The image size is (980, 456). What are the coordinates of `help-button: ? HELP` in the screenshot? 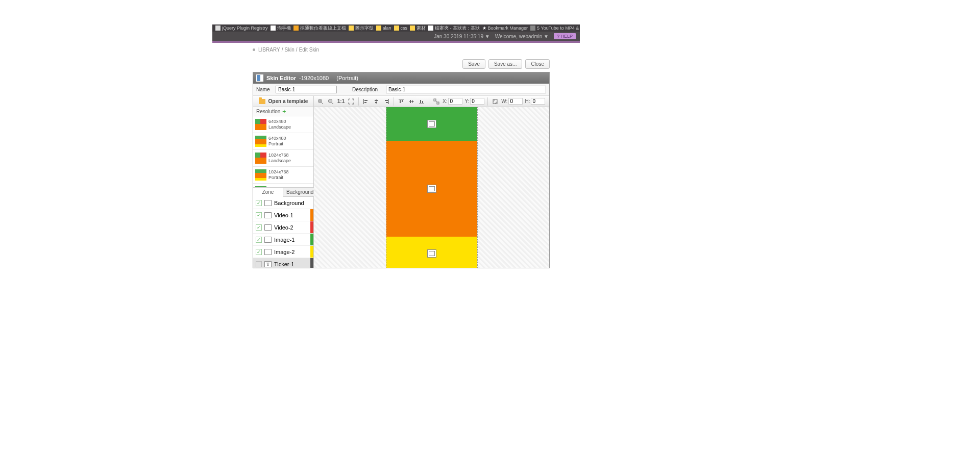 It's located at (565, 36).